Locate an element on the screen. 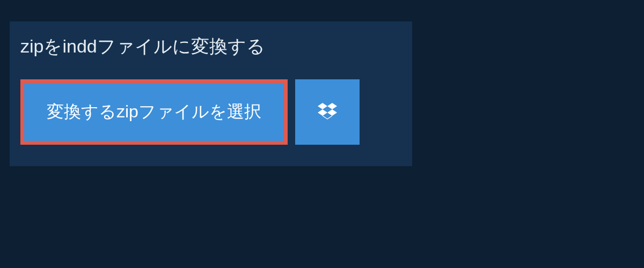  dropbox-icon is located at coordinates (327, 112).